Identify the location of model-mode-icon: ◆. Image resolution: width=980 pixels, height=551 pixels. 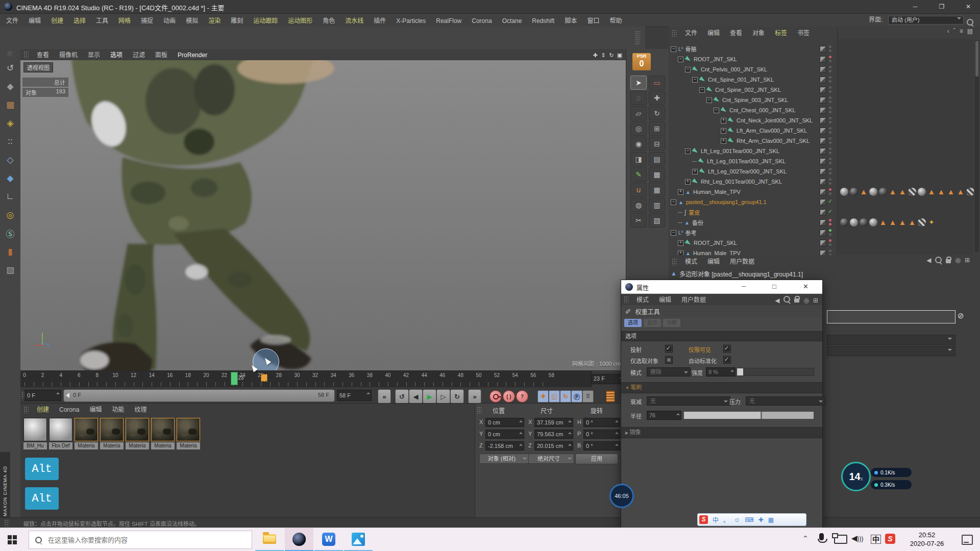
(10, 86).